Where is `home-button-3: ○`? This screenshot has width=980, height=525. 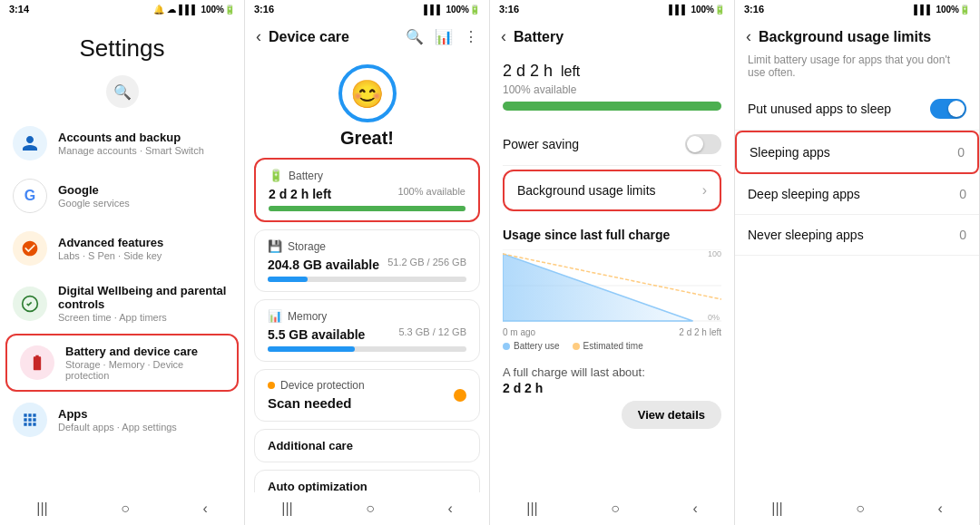 home-button-3: ○ is located at coordinates (615, 509).